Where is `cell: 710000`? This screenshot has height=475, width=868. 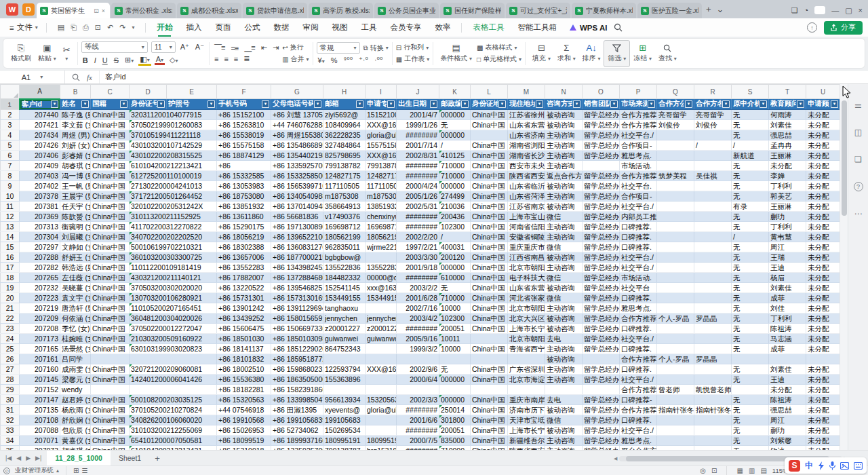 cell: 710000 is located at coordinates (455, 297).